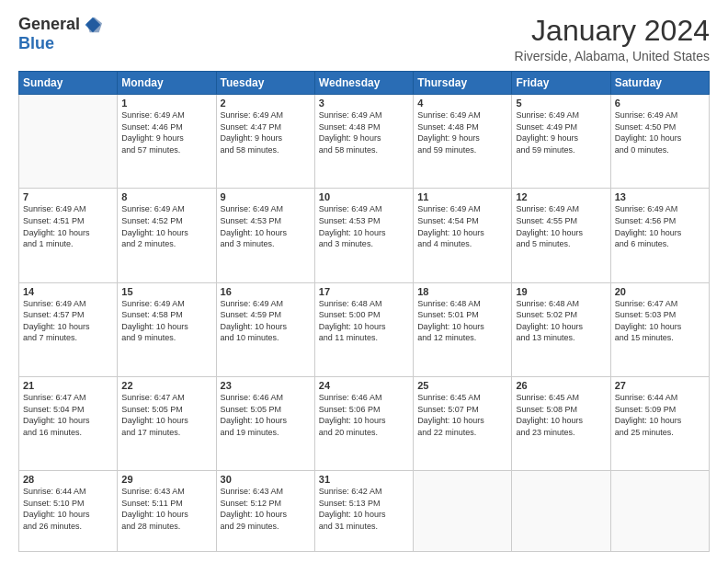 The image size is (728, 563). I want to click on calendar-cell: 10Sunrise: 6:49 AM Sunset: 4:53 PM Dayli…, so click(364, 236).